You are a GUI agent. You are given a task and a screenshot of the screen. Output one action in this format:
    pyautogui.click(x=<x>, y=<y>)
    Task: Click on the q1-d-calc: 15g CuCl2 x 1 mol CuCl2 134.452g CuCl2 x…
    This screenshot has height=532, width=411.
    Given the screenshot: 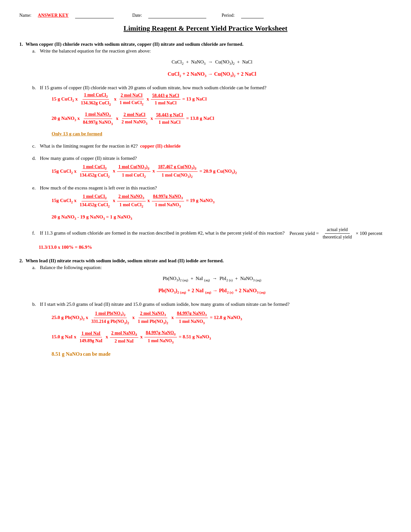 What is the action you would take?
    pyautogui.click(x=222, y=171)
    